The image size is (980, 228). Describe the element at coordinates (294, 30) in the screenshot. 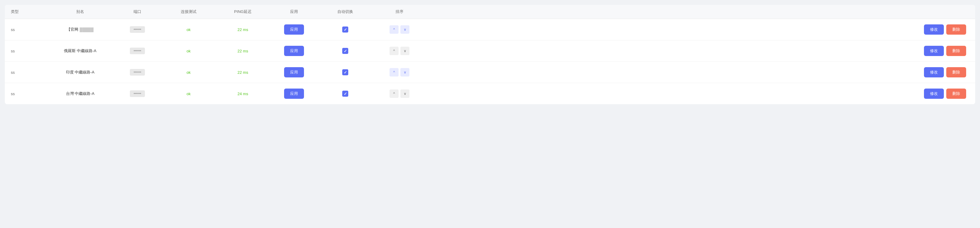

I see `row1-apply-button: 应用` at that location.